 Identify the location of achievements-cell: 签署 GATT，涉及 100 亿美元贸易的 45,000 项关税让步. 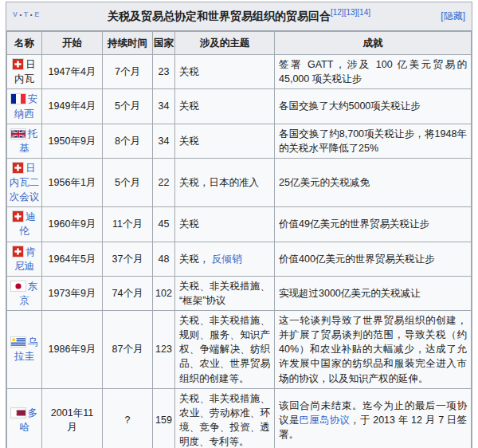
(373, 72).